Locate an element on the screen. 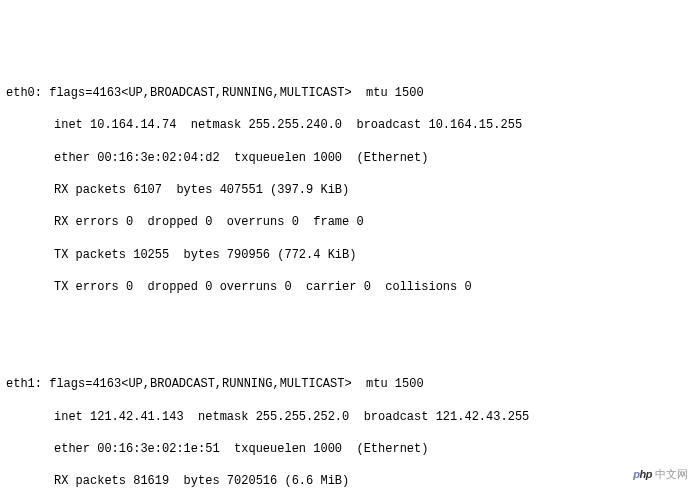 Image resolution: width=697 pixels, height=501 pixels. php-logo-icon: php is located at coordinates (642, 474).